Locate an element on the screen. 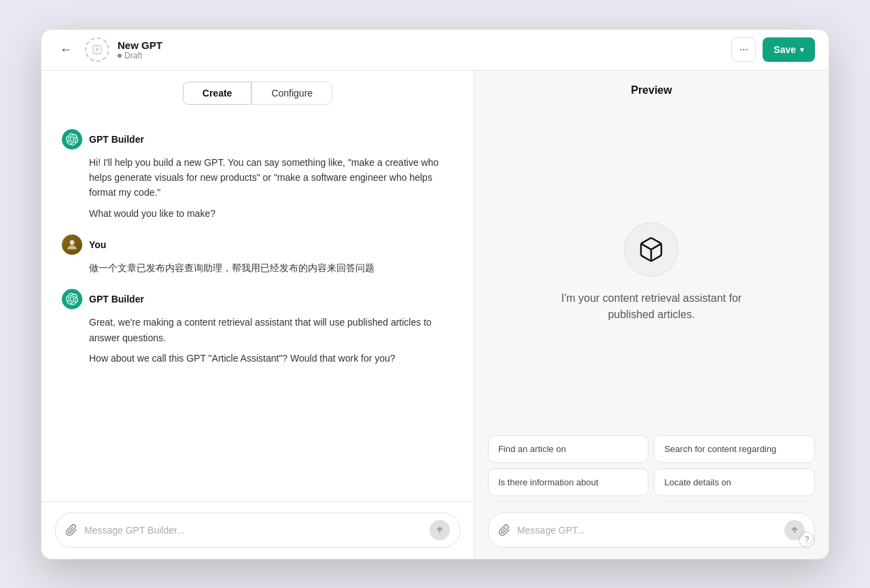 The width and height of the screenshot is (870, 588). suggestion-chip-2: Is there information about is located at coordinates (568, 483).